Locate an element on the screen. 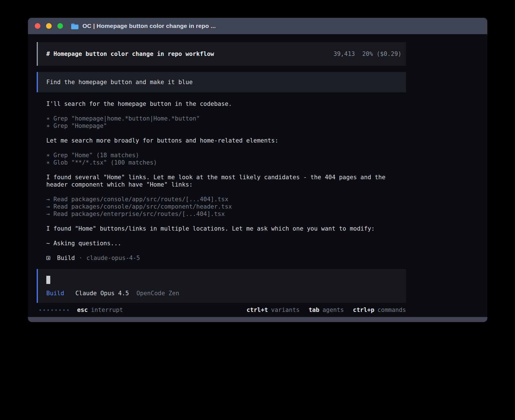 The height and width of the screenshot is (420, 515). esc-action-label: interrupt is located at coordinates (107, 310).